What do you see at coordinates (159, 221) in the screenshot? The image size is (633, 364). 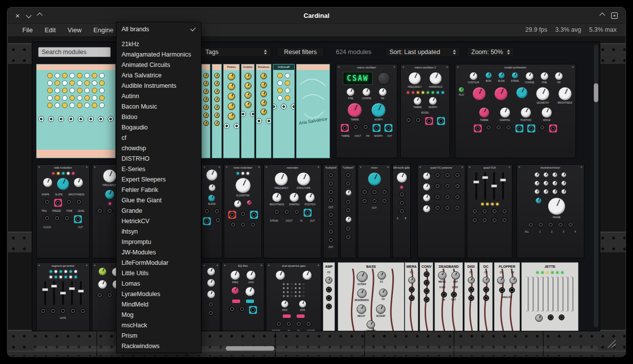 I see `brand-menu-item: HetrickCV` at bounding box center [159, 221].